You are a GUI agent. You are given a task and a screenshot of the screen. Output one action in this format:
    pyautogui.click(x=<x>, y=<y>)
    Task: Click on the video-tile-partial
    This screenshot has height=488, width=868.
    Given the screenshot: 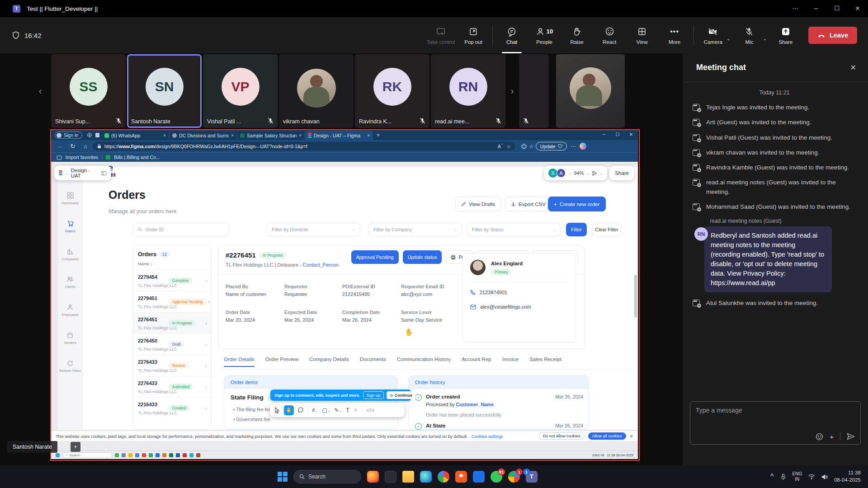 What is the action you would take?
    pyautogui.click(x=534, y=91)
    